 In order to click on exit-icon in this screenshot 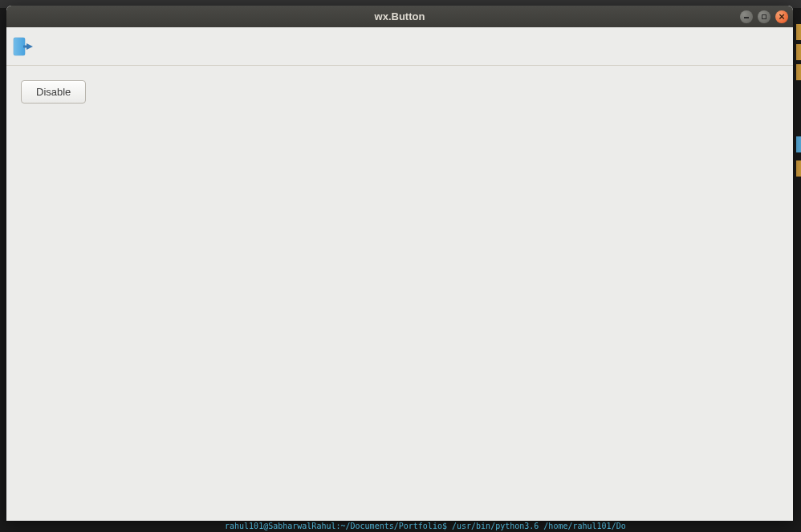, I will do `click(23, 47)`.